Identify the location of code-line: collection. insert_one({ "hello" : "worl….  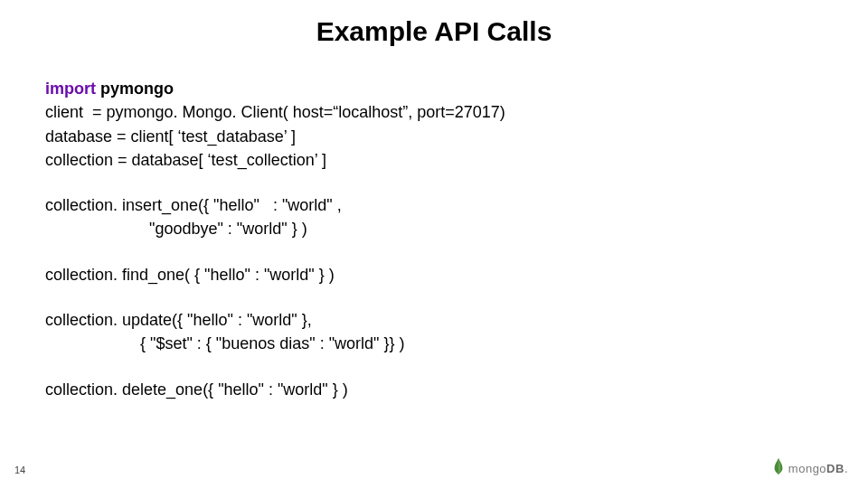
(434, 205).